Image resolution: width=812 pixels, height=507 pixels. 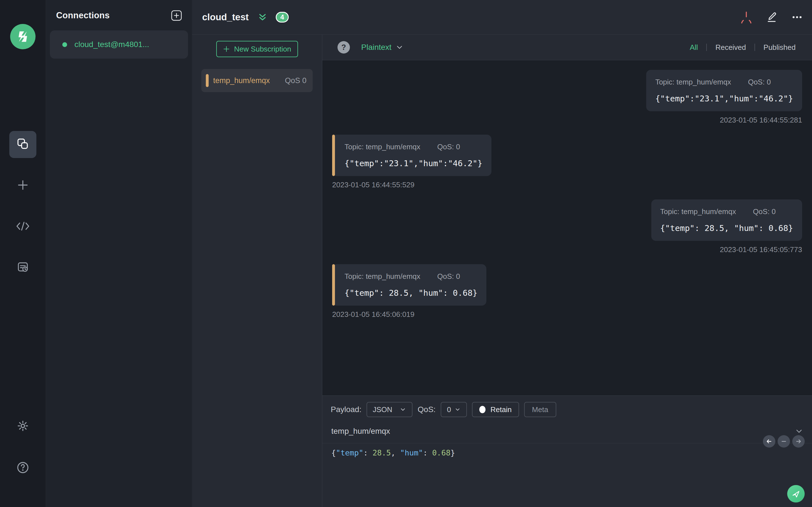 I want to click on message-filters: All Received Published, so click(x=743, y=48).